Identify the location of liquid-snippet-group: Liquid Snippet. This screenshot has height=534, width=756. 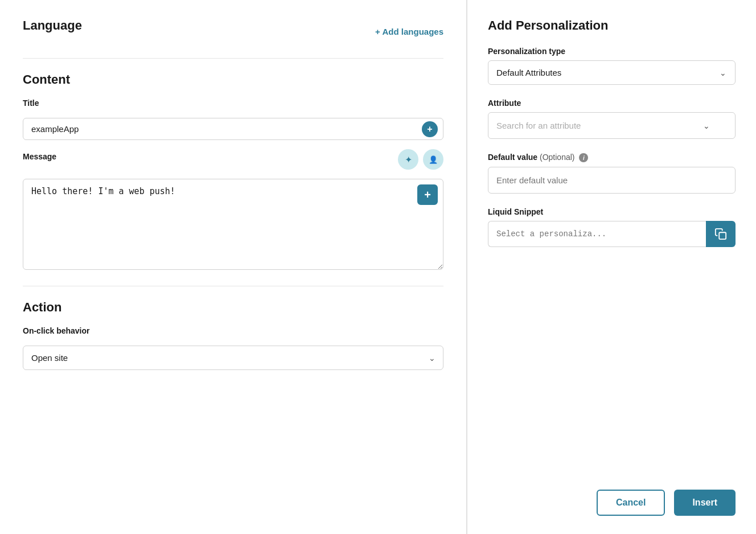
(611, 227).